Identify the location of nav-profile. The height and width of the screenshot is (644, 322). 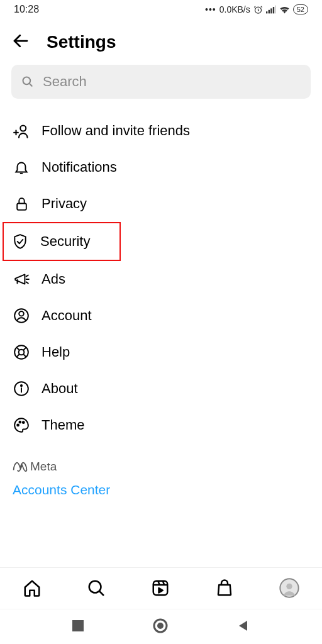
(289, 589).